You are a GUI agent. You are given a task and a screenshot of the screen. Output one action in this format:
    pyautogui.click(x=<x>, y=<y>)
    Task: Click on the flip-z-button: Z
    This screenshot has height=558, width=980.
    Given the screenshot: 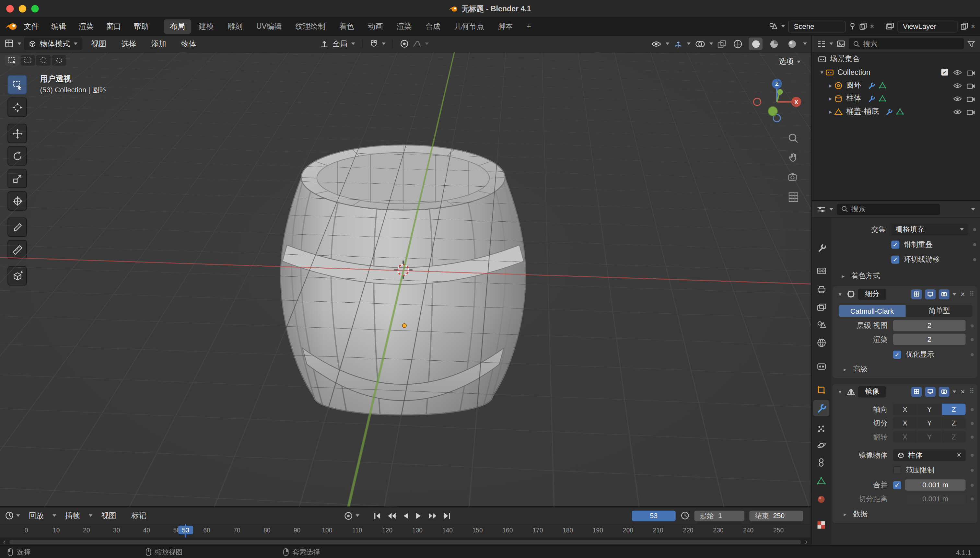 What is the action you would take?
    pyautogui.click(x=954, y=437)
    